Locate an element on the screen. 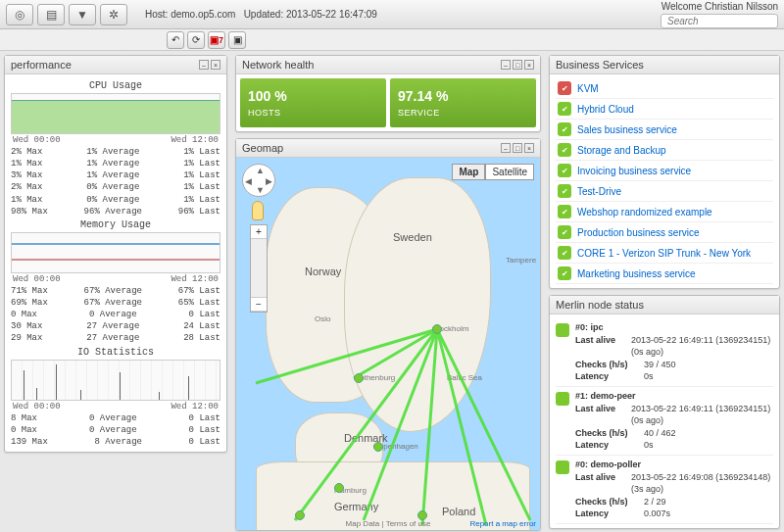 This screenshot has width=784, height=532. geomap-title: Geomap is located at coordinates (263, 148).